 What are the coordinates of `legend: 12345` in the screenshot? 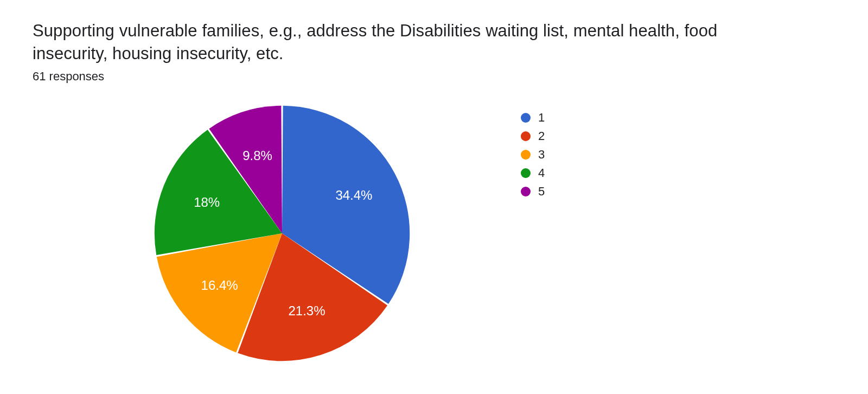 It's located at (533, 155).